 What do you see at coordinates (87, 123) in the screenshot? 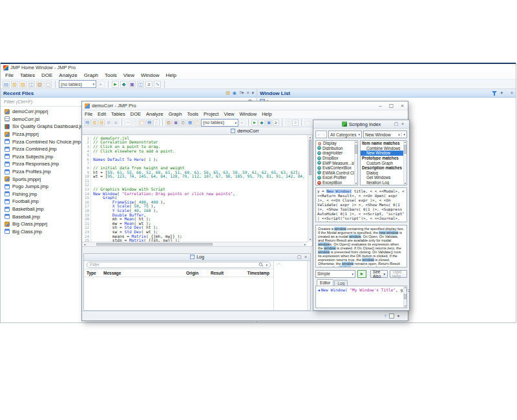
I see `new-data-table-icon: ▤` at bounding box center [87, 123].